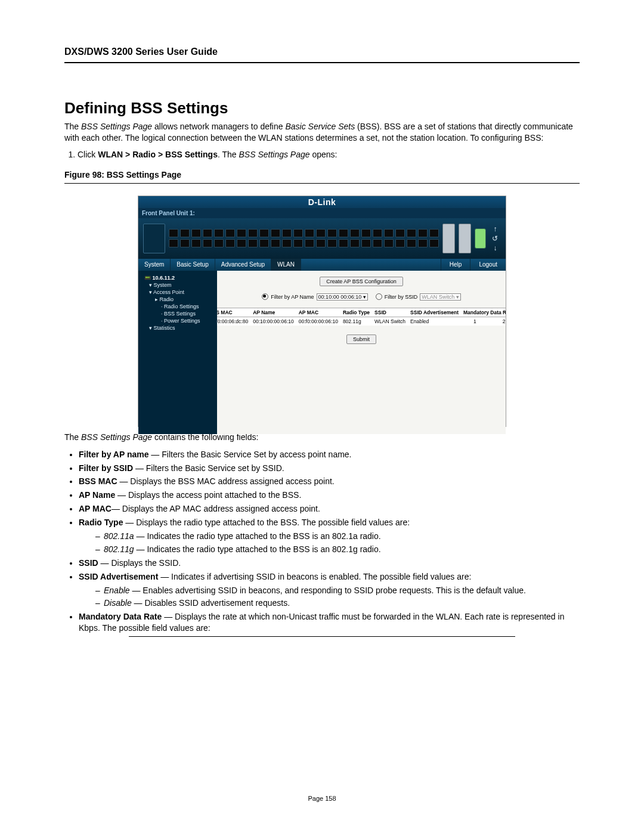 The height and width of the screenshot is (833, 644). I want to click on th-data-rate: Mandatory Data Rate, so click(483, 312).